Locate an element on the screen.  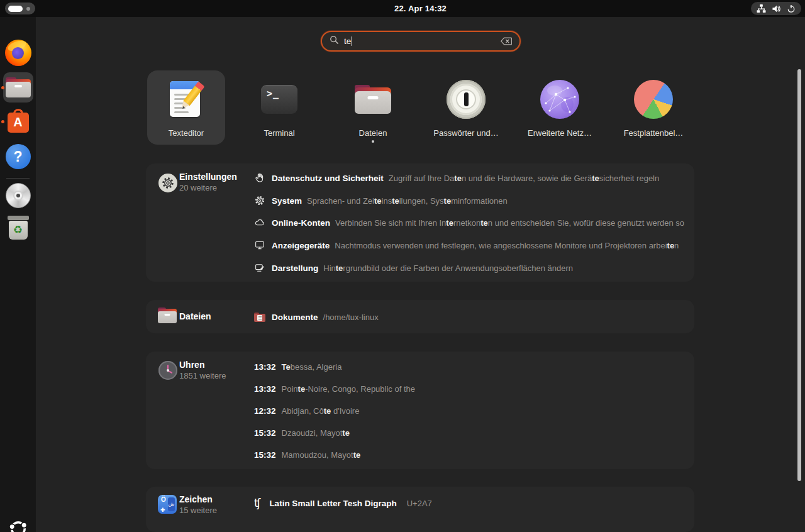
files-icon is located at coordinates (18, 87).